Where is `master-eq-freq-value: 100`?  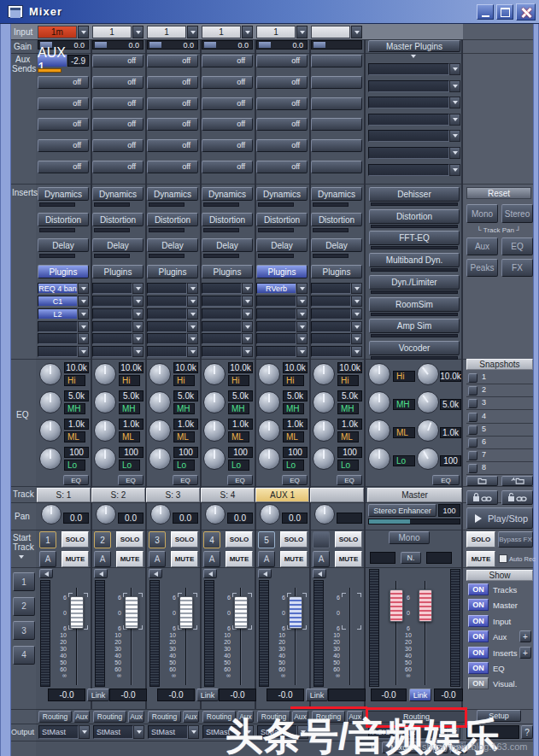 master-eq-freq-value: 100 is located at coordinates (451, 461).